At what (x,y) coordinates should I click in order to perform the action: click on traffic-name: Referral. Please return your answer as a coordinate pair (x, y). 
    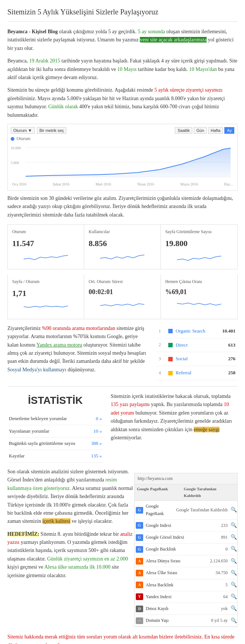
    Looking at the image, I should click on (201, 373).